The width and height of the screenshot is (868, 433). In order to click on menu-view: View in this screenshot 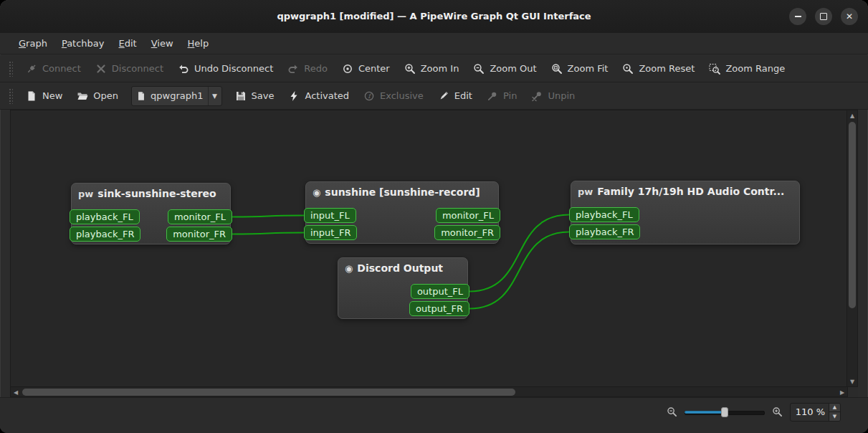, I will do `click(162, 43)`.